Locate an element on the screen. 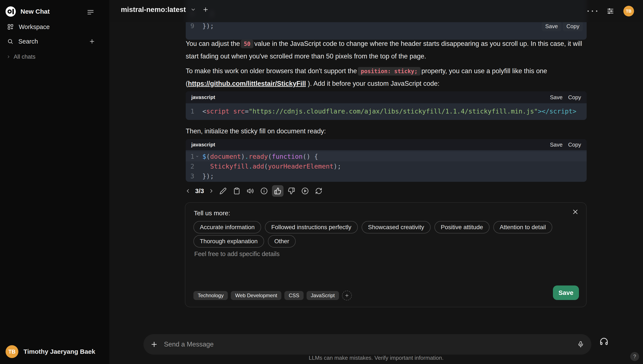  chevron-down-icon is located at coordinates (193, 10).